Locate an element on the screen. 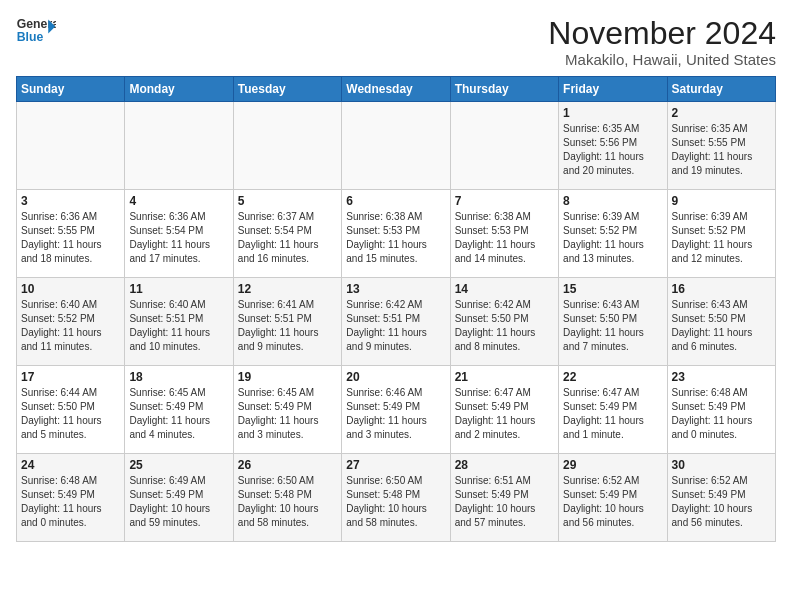  calendar-cell: 25Sunrise: 6:49 AM Sunset: 5:49 PM Dayli… is located at coordinates (179, 498).